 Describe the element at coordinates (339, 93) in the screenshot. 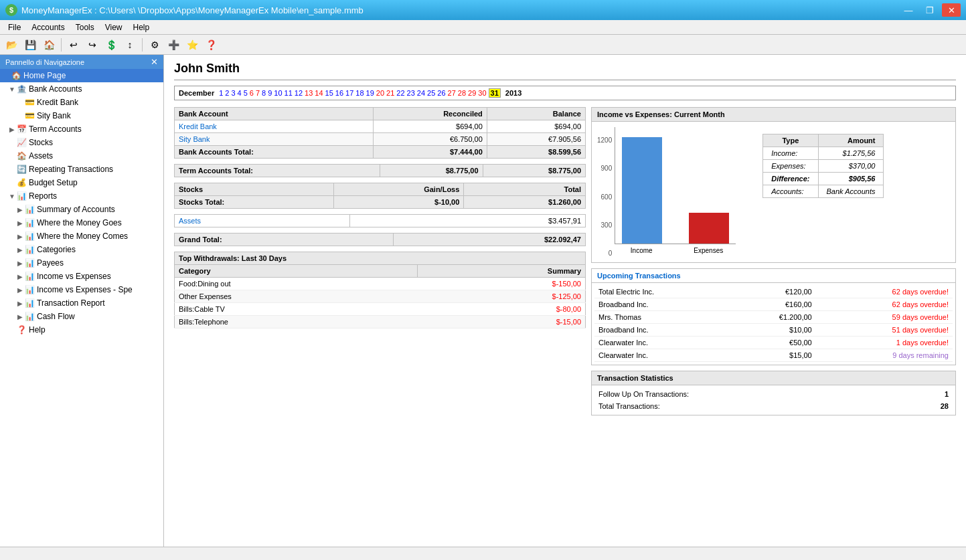

I see `day-16: 16` at that location.